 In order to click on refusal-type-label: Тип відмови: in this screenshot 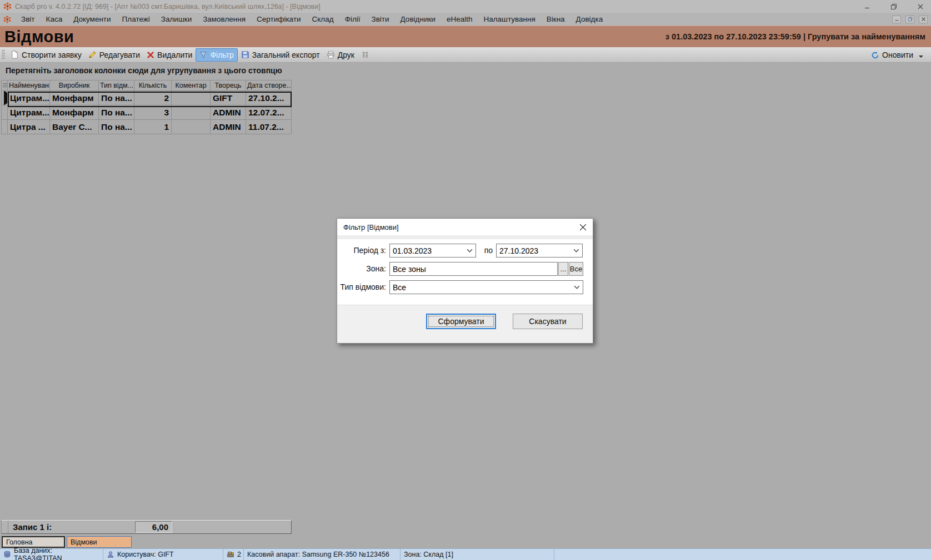, I will do `click(362, 287)`.